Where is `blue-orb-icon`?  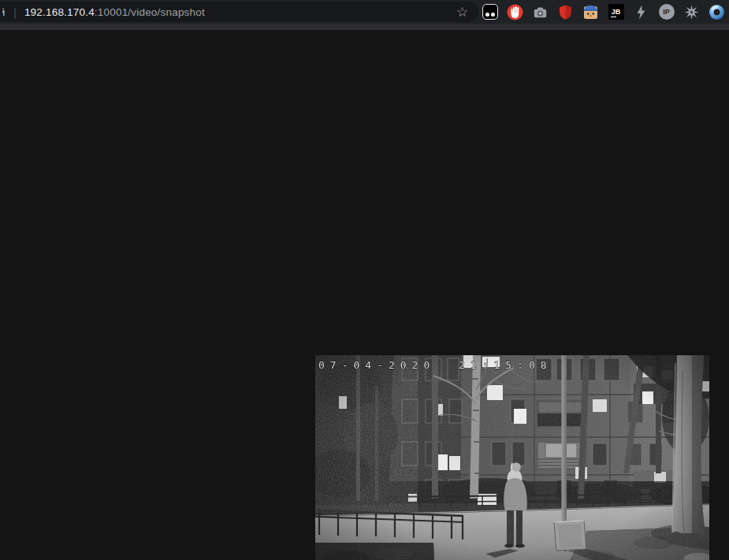 blue-orb-icon is located at coordinates (717, 13).